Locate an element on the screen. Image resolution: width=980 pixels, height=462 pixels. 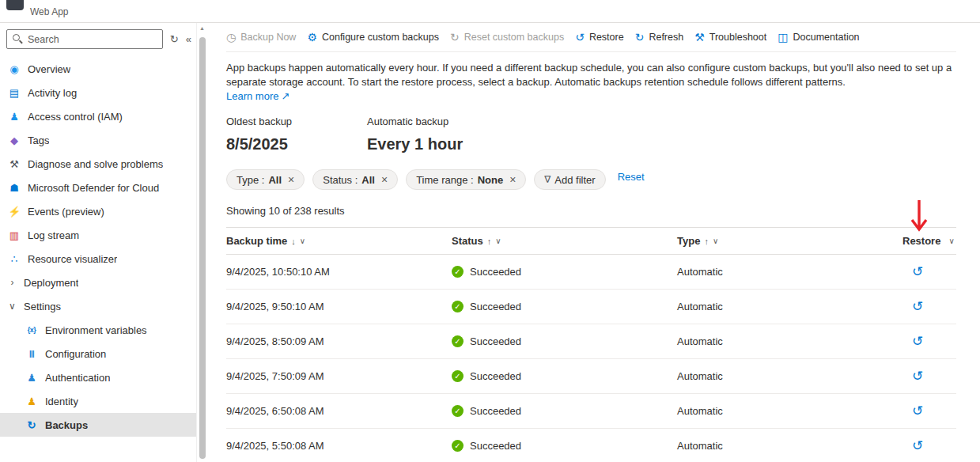
search-box is located at coordinates (85, 40).